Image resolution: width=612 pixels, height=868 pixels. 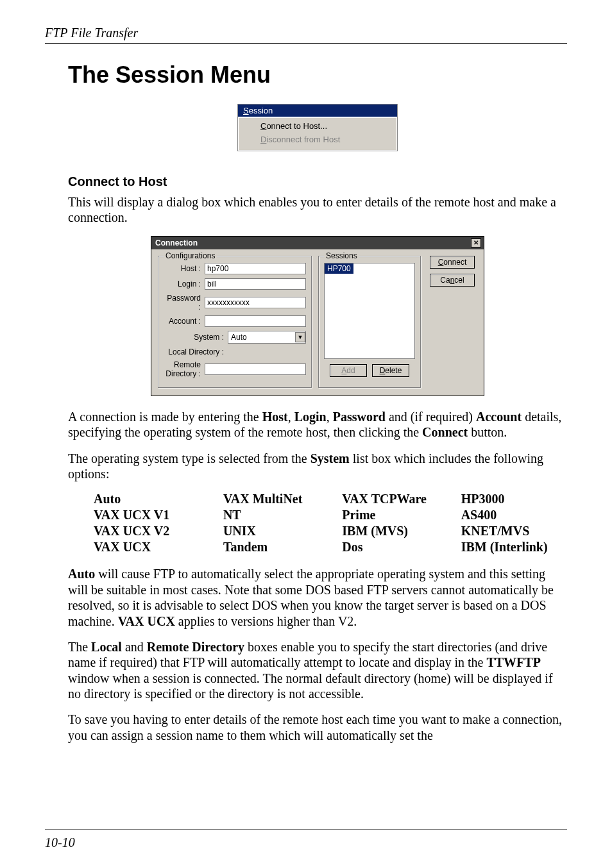 What do you see at coordinates (514, 531) in the screenshot?
I see `option-cell: KNET/MVS` at bounding box center [514, 531].